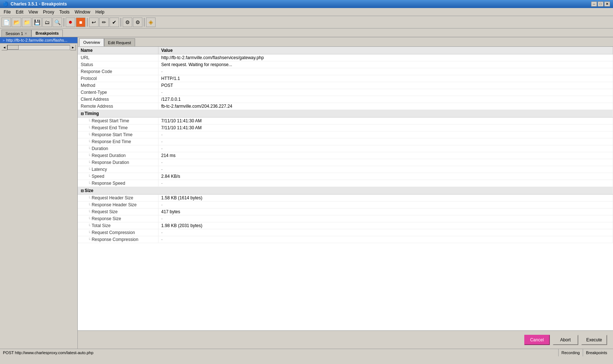 Image resolution: width=613 pixels, height=364 pixels. Describe the element at coordinates (6, 22) in the screenshot. I see `new-session-button: 📄` at that location.